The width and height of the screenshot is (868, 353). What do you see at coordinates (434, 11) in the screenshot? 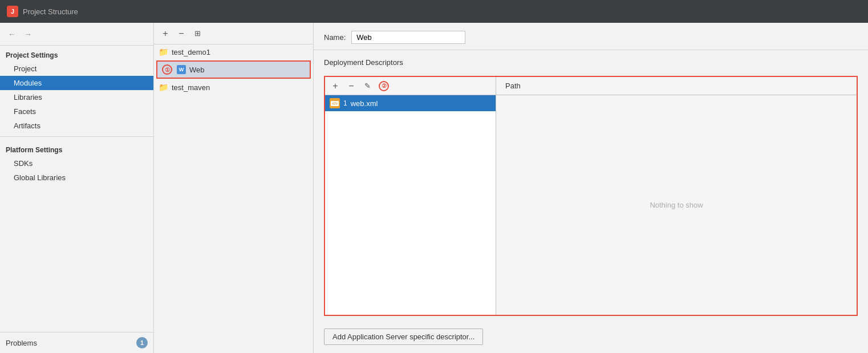
I see `title-bar: J Project Structure` at bounding box center [434, 11].